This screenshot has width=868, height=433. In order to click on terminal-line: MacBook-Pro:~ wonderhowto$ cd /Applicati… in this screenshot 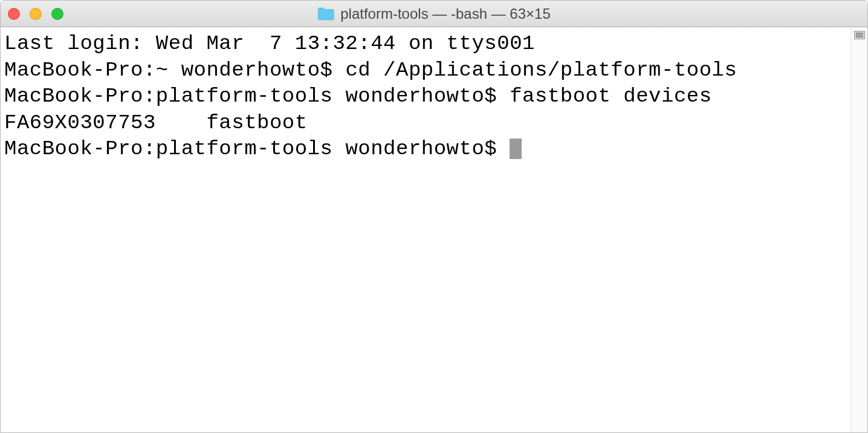, I will do `click(426, 71)`.